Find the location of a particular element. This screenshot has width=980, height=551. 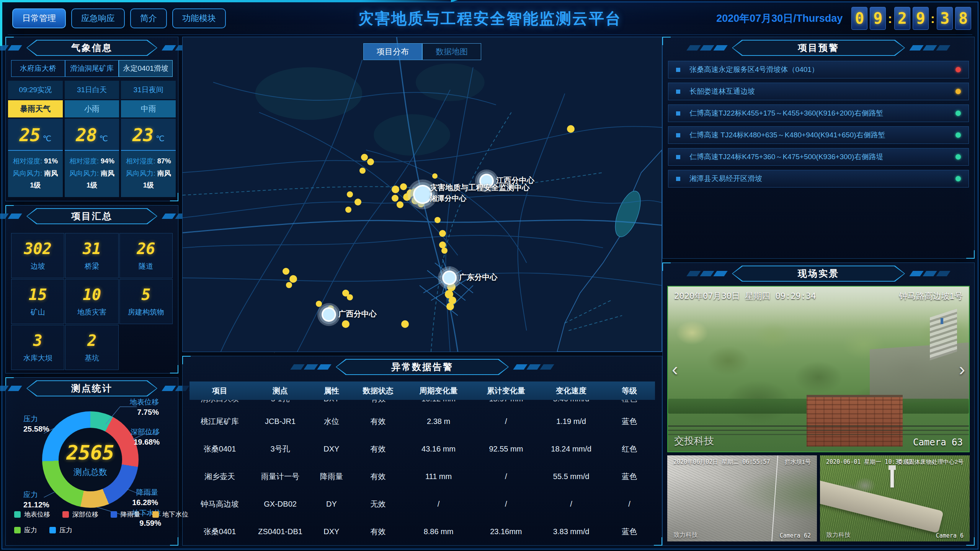

warning-item-2: 仁博高速TJ22标K455+175～K455+360(K916+200)右侧路堑 is located at coordinates (818, 113).